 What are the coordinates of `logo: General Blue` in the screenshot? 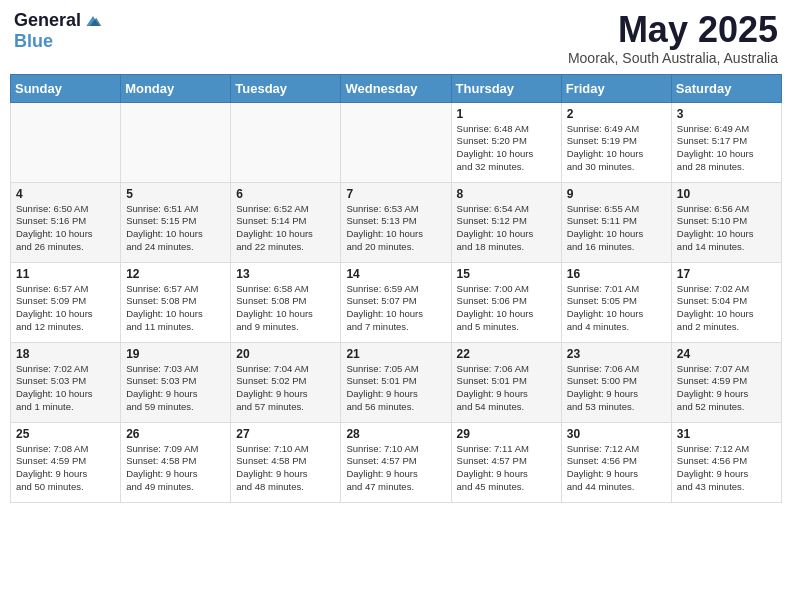 It's located at (58, 31).